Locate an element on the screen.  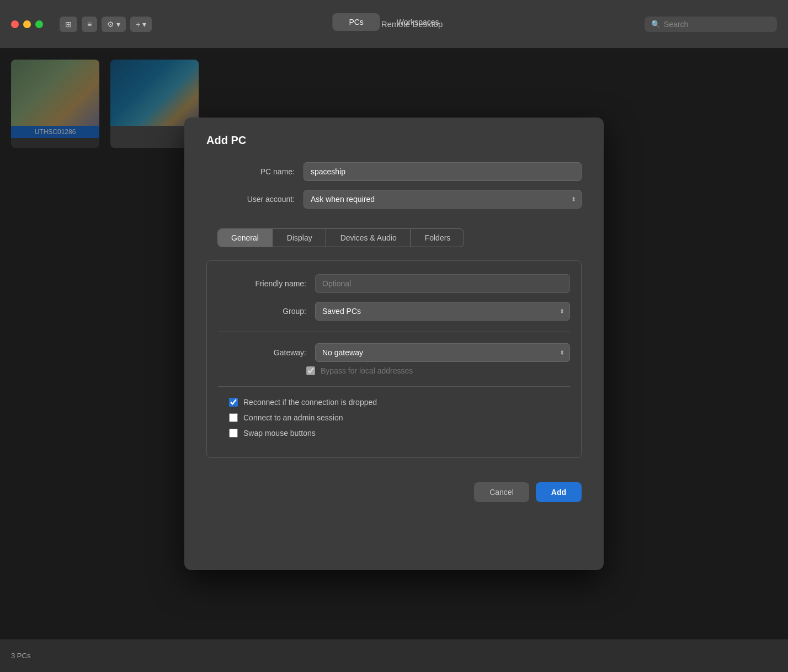
list-view-button: ≡ is located at coordinates (89, 24).